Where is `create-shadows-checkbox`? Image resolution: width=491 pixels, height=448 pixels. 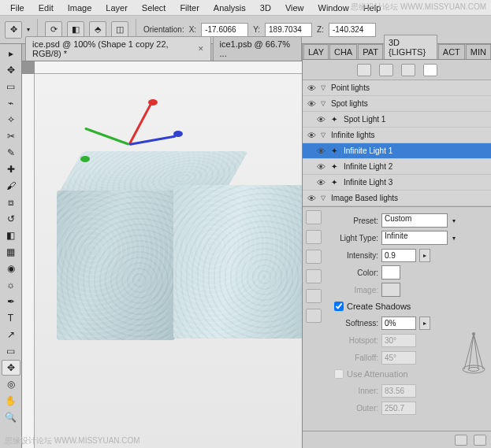 create-shadows-checkbox is located at coordinates (339, 306).